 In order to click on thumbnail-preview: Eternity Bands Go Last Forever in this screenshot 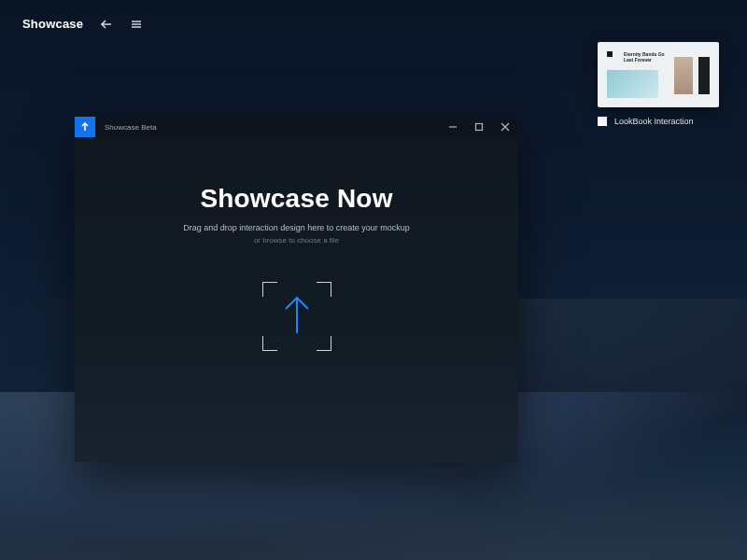, I will do `click(658, 75)`.